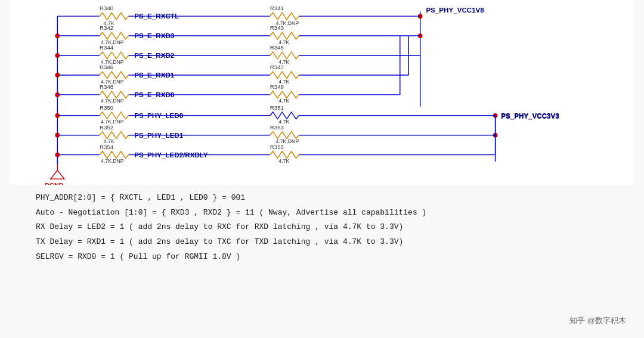 The width and height of the screenshot is (644, 338). I want to click on svg-text: R343, so click(277, 27).